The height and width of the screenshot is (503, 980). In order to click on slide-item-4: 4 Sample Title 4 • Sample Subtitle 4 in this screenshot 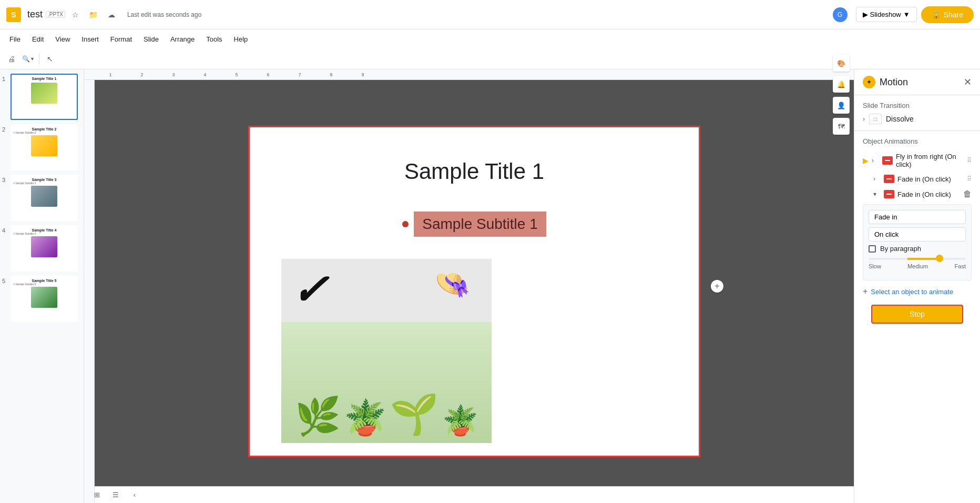, I will do `click(42, 248)`.